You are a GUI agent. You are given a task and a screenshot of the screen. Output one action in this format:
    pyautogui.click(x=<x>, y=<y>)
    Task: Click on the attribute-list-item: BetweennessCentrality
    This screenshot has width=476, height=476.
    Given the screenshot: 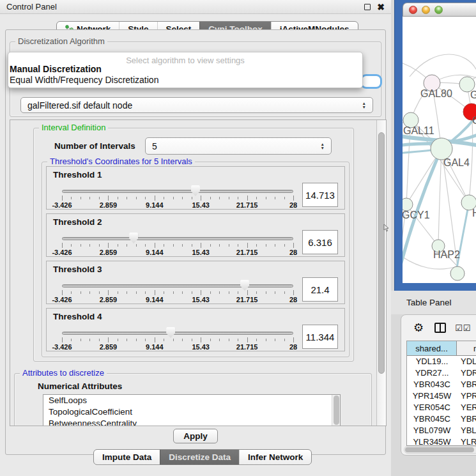 What is the action you would take?
    pyautogui.click(x=192, y=422)
    